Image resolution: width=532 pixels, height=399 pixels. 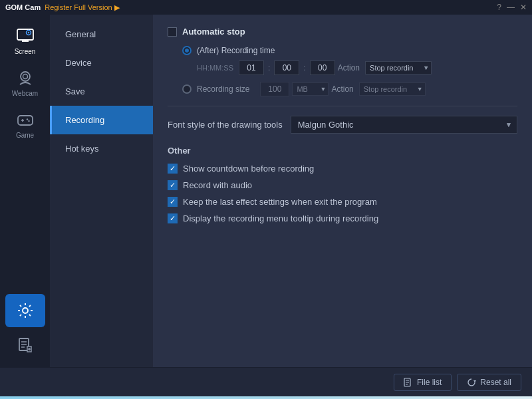 I want to click on help-button: ?, so click(x=499, y=7).